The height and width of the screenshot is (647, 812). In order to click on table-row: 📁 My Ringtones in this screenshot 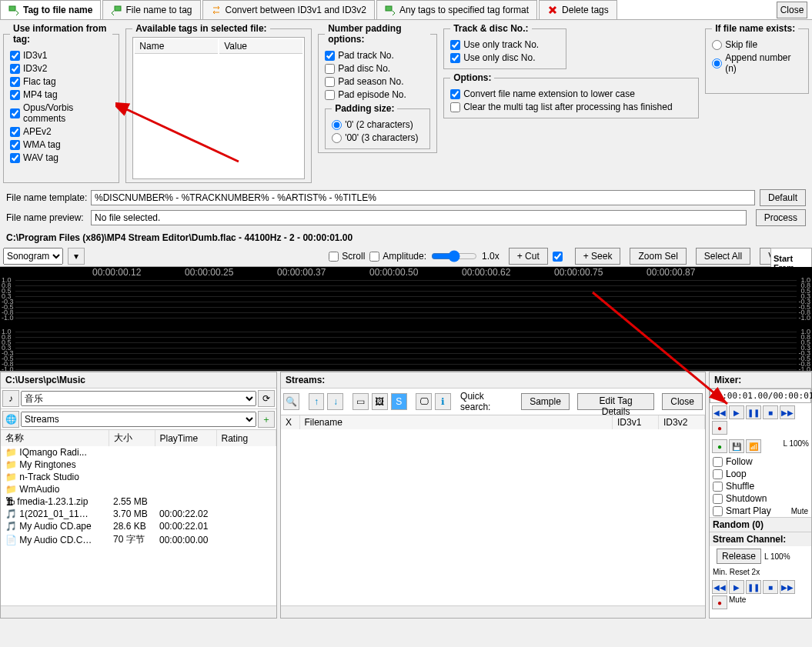, I will do `click(139, 465)`.